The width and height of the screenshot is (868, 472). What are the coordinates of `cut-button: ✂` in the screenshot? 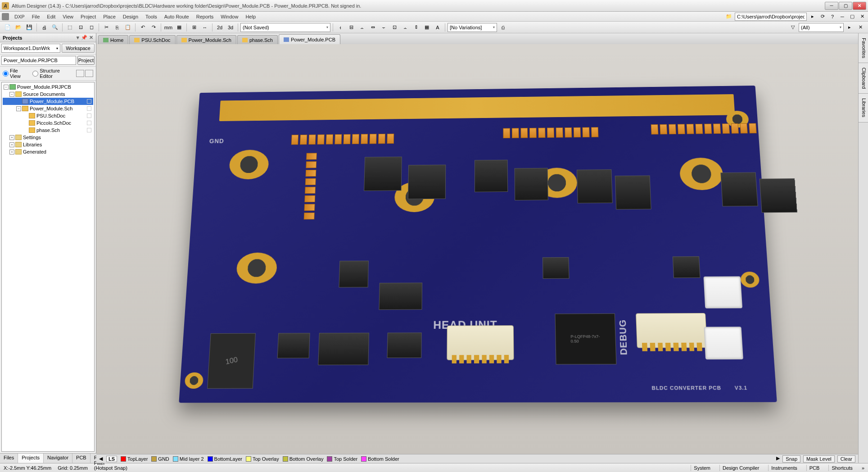 It's located at (106, 27).